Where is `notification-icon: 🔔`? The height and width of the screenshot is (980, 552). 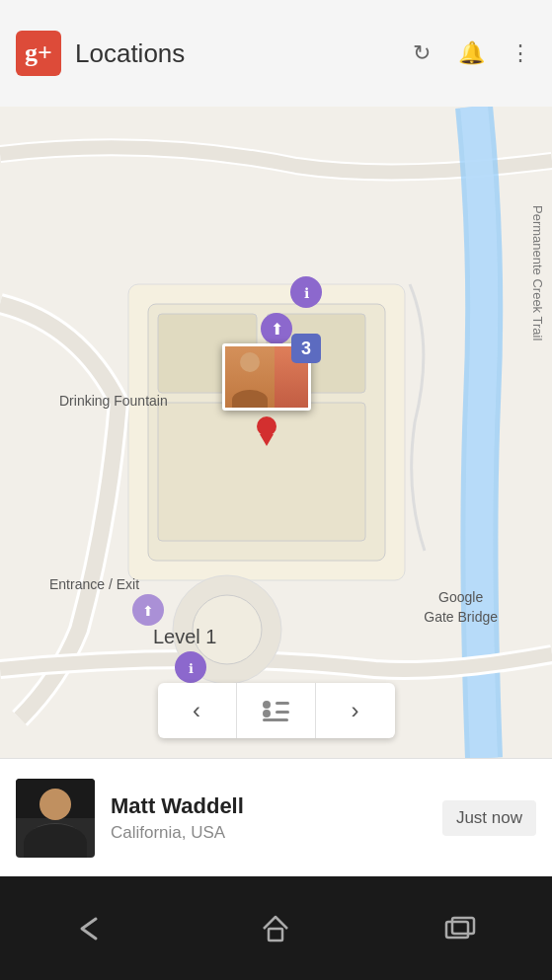 notification-icon: 🔔 is located at coordinates (471, 53).